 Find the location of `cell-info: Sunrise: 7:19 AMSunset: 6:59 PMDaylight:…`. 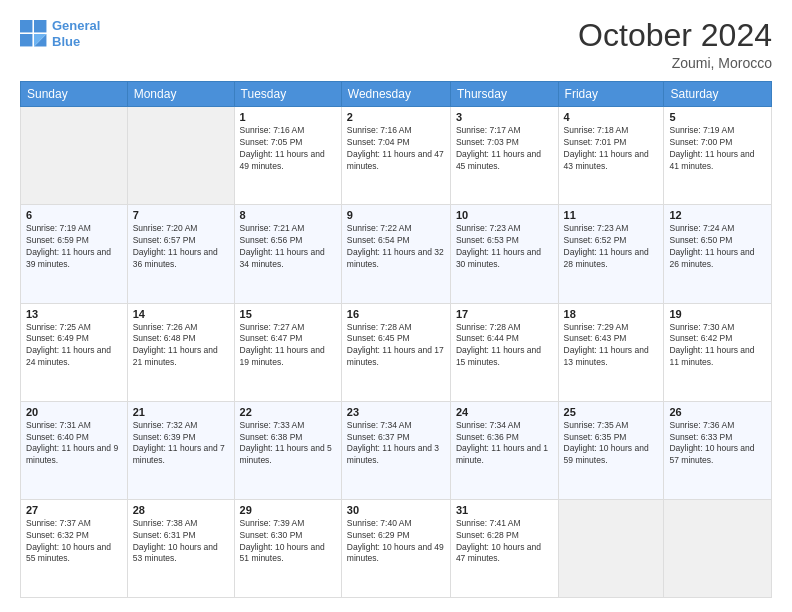

cell-info: Sunrise: 7:19 AMSunset: 6:59 PMDaylight:… is located at coordinates (74, 247).